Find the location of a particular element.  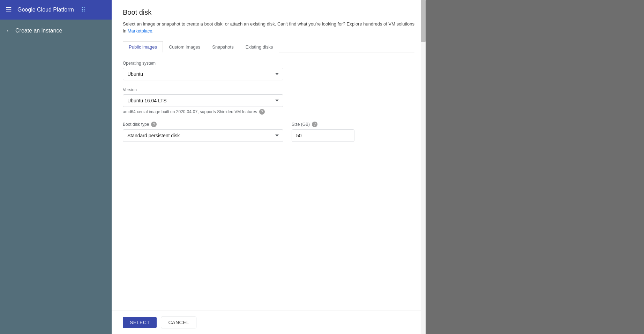

size-help-icon: ? is located at coordinates (315, 124).